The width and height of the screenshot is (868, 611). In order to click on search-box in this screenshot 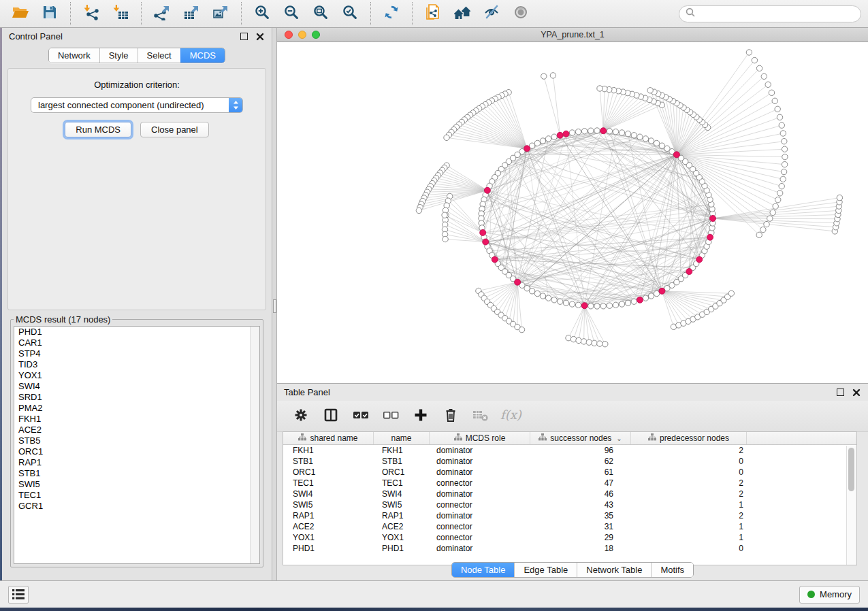, I will do `click(770, 14)`.